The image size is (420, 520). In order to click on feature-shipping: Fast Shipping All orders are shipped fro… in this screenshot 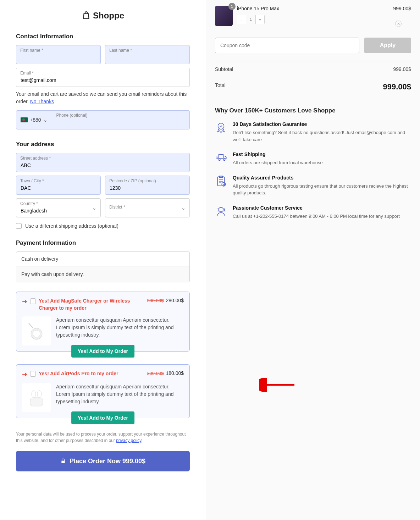, I will do `click(313, 159)`.